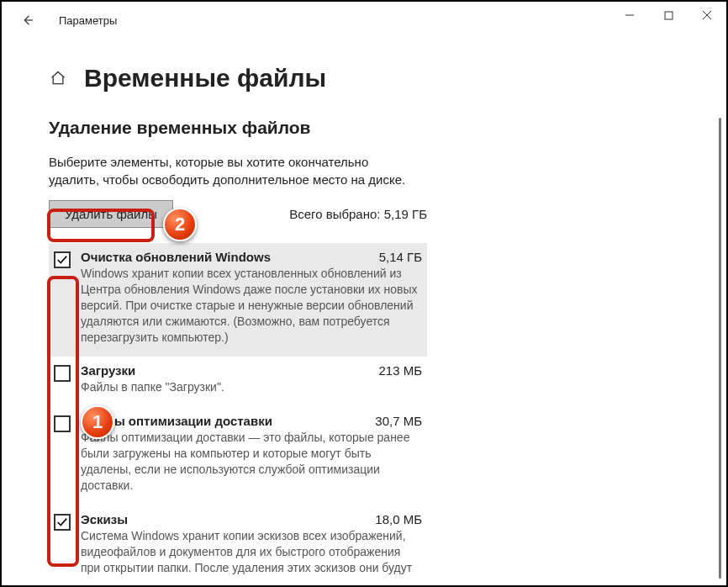  What do you see at coordinates (87, 20) in the screenshot?
I see `window-title: Параметры` at bounding box center [87, 20].